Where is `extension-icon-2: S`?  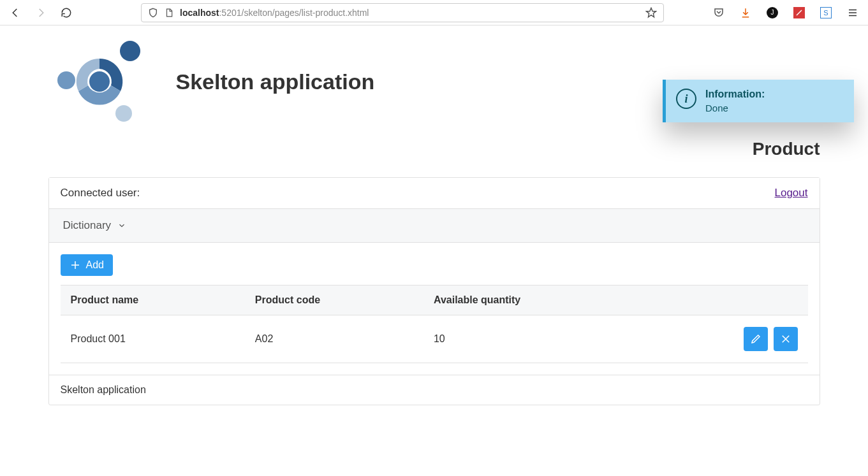
extension-icon-2: S is located at coordinates (826, 13).